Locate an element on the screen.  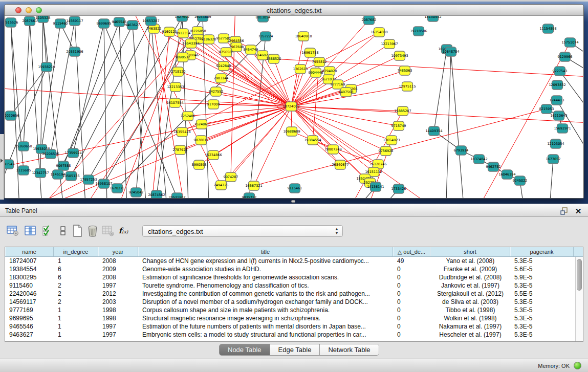
graph-node: 11154898 is located at coordinates (548, 29).